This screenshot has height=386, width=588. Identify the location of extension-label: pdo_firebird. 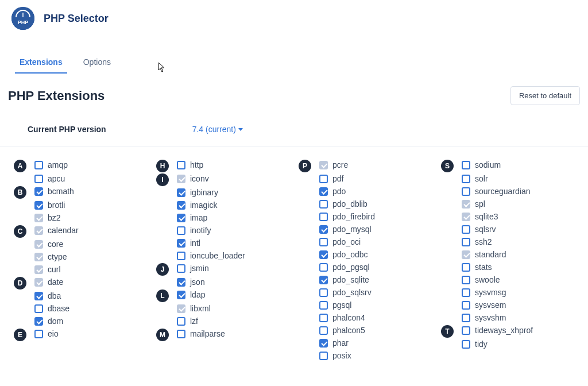
(354, 217).